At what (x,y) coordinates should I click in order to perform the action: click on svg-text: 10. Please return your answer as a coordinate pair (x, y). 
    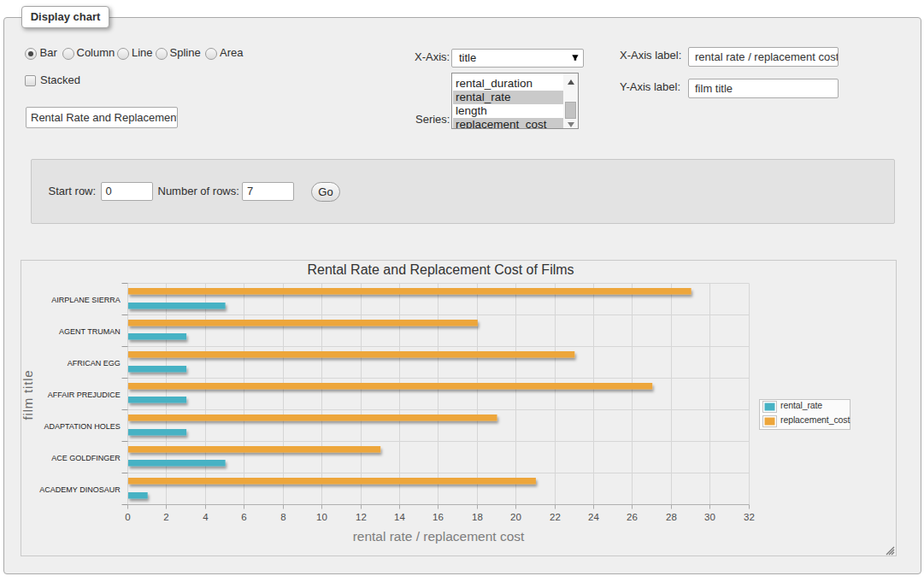
    Looking at the image, I should click on (321, 517).